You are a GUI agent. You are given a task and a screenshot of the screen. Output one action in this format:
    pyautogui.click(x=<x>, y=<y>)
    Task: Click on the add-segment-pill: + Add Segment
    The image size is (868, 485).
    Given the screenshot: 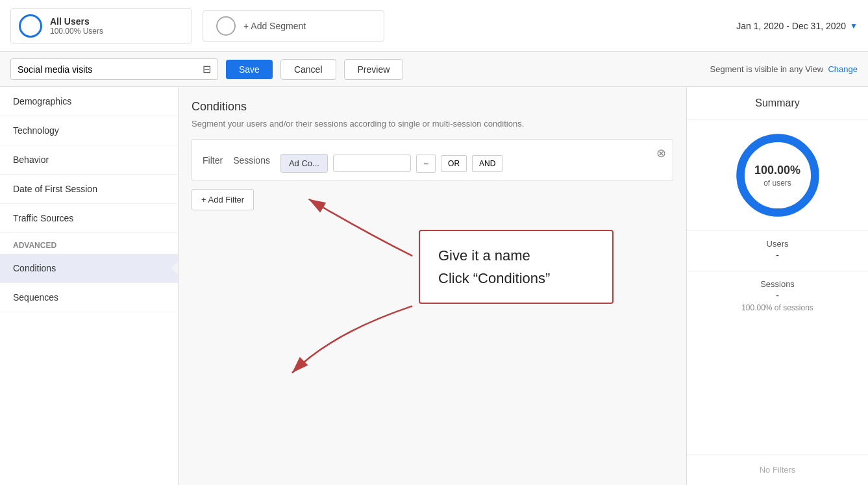 What is the action you would take?
    pyautogui.click(x=293, y=26)
    